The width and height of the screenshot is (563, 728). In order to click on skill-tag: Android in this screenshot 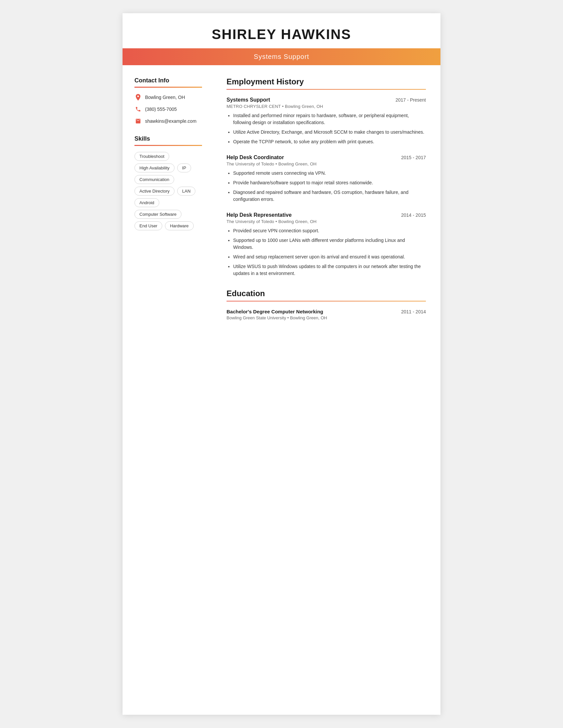, I will do `click(147, 203)`.